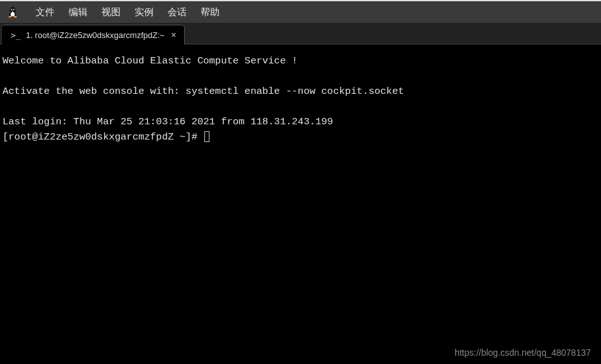 This screenshot has width=601, height=364. What do you see at coordinates (301, 11) in the screenshot?
I see `titlebar: 文件 编辑 视图 实例 会话 帮助` at bounding box center [301, 11].